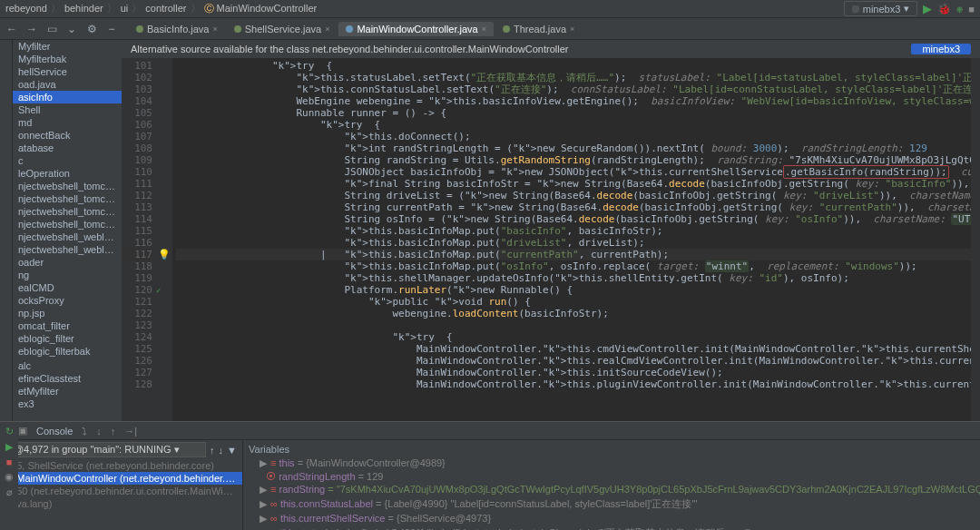 This screenshot has width=980, height=530. I want to click on frames-panel: "@4,972 in group "main": RUNNING ▾ ↑ ↓ ▼…, so click(122, 485).